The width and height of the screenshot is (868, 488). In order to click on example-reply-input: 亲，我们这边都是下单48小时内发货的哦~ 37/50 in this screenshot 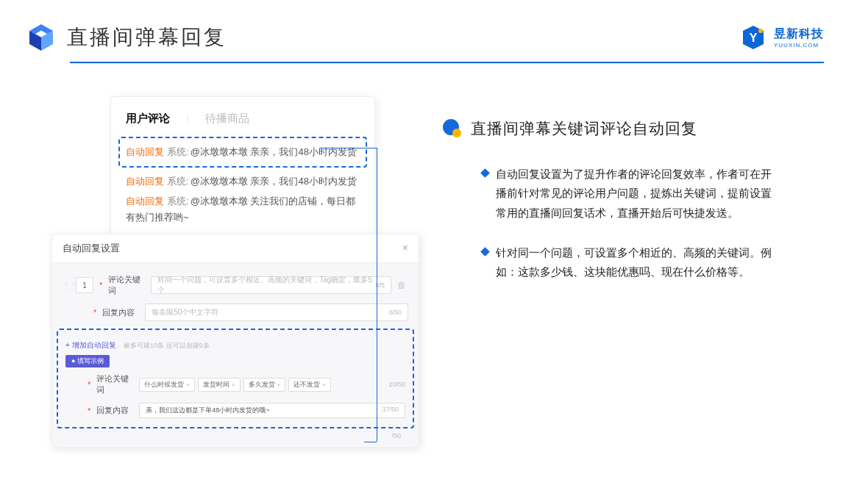, I will do `click(272, 410)`.